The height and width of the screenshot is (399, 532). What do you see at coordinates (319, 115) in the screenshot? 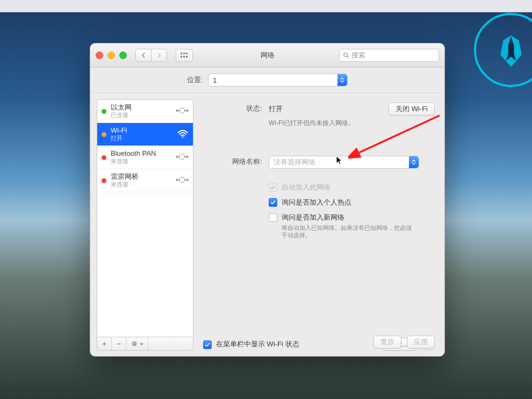
I see `status-row: 状态: 打开 关闭 Wi-Fi Wi-Fi已打开但尚未接入网络。` at bounding box center [319, 115].